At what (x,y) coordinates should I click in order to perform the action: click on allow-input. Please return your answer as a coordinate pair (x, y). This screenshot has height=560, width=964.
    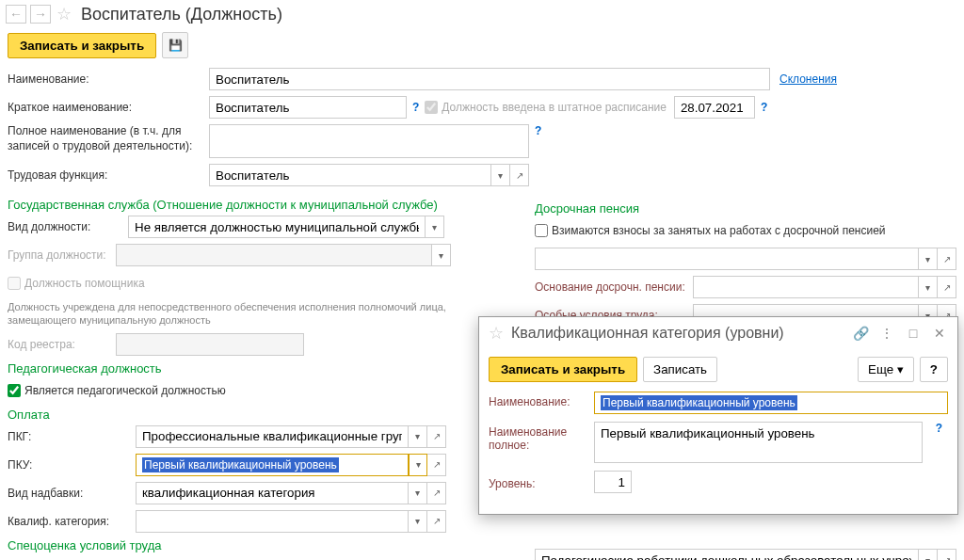
    Looking at the image, I should click on (272, 493).